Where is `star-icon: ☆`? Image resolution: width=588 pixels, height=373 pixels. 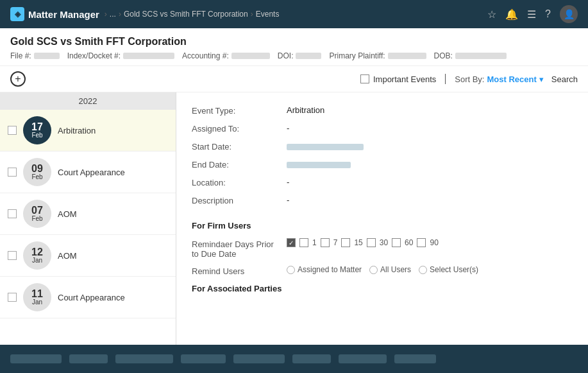 star-icon: ☆ is located at coordinates (492, 14).